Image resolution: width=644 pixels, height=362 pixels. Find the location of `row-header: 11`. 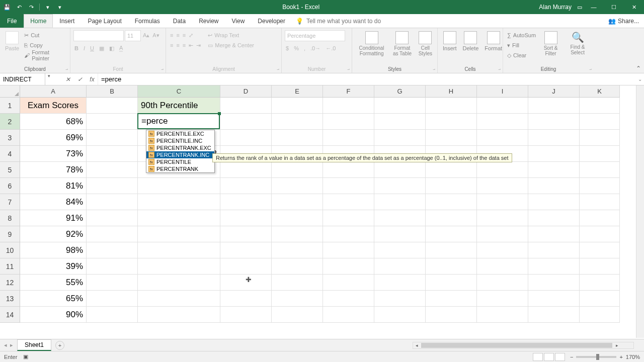

row-header: 11 is located at coordinates (10, 266).